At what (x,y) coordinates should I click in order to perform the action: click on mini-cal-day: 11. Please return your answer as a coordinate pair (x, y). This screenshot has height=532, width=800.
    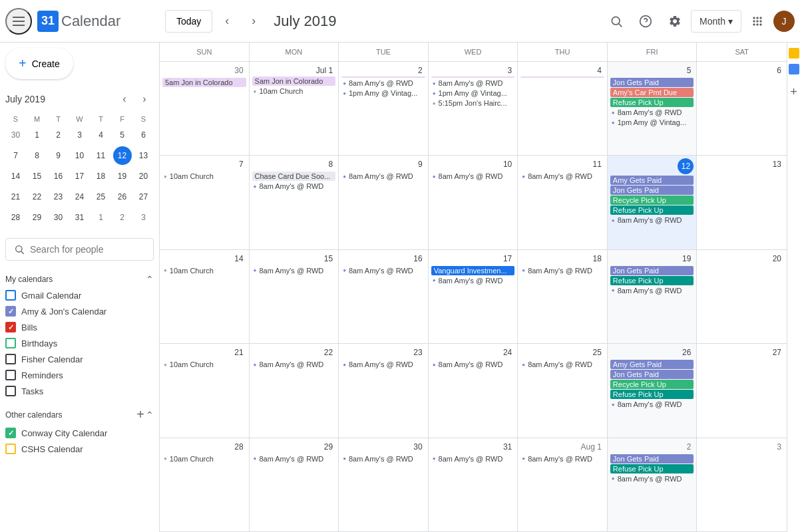
    Looking at the image, I should click on (101, 156).